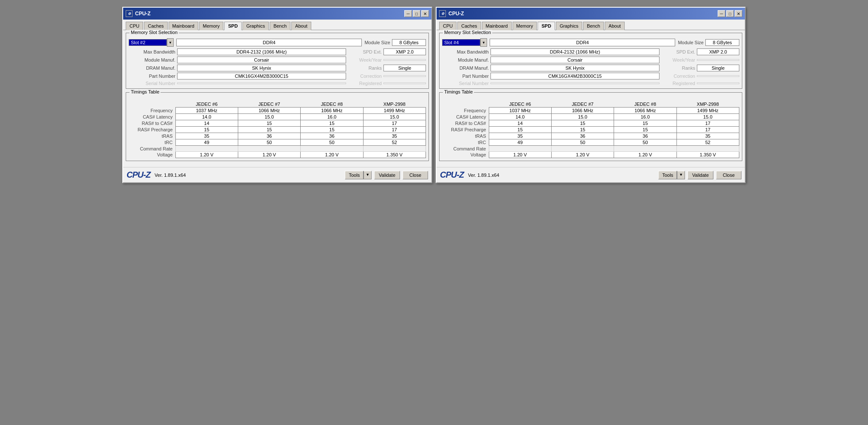 This screenshot has height=425, width=868. What do you see at coordinates (269, 42) in the screenshot?
I see `ddr-type-label: DDR4` at bounding box center [269, 42].